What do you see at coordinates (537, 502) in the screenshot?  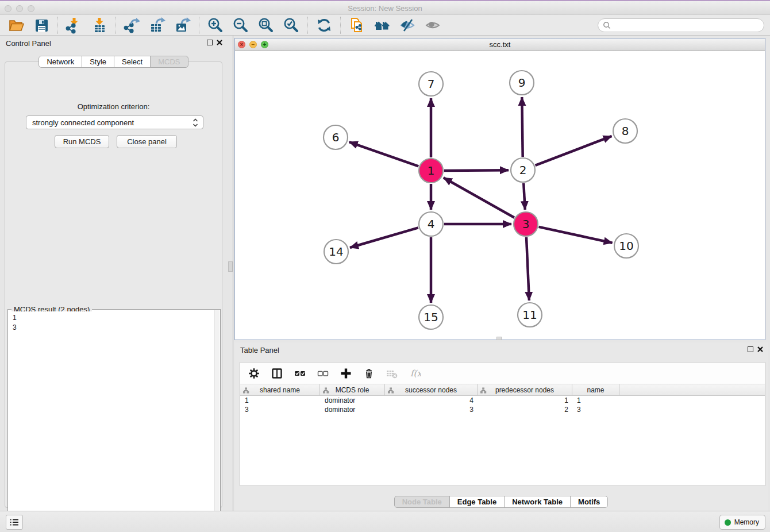 I see `tab-network-table: Network Table` at bounding box center [537, 502].